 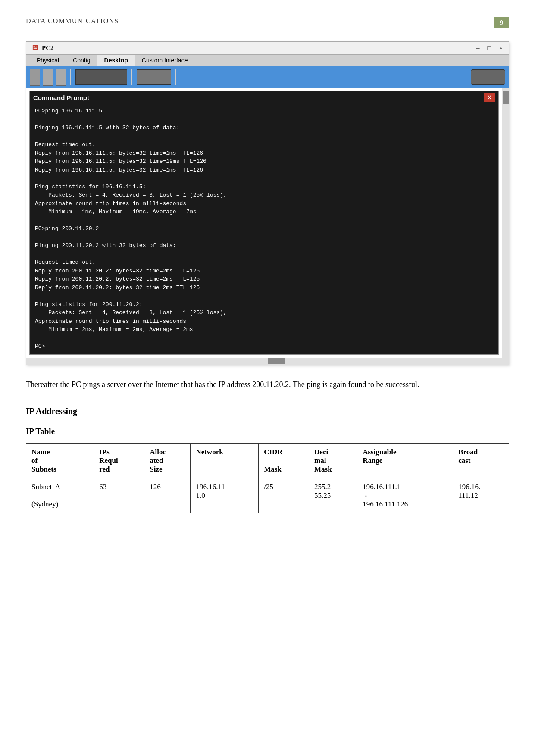 I want to click on sim-toolbar, so click(x=267, y=77).